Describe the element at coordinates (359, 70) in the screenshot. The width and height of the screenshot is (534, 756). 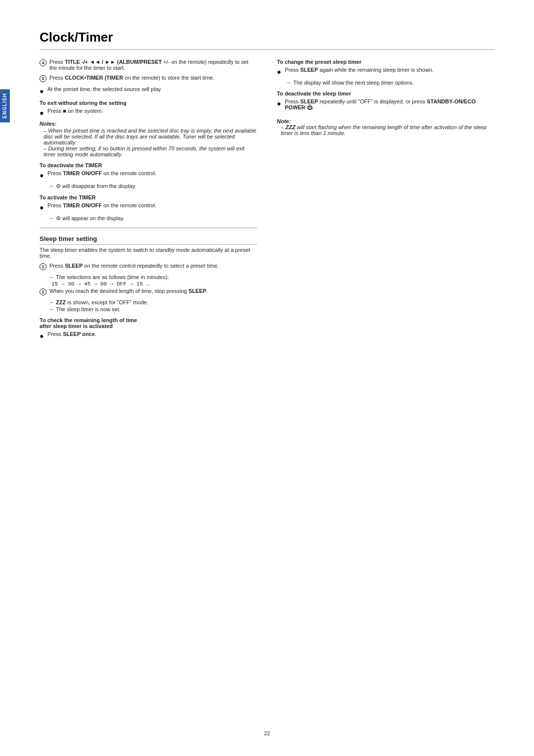
I see `change-preset-text: Press SLEEP again while the remaining sl…` at that location.